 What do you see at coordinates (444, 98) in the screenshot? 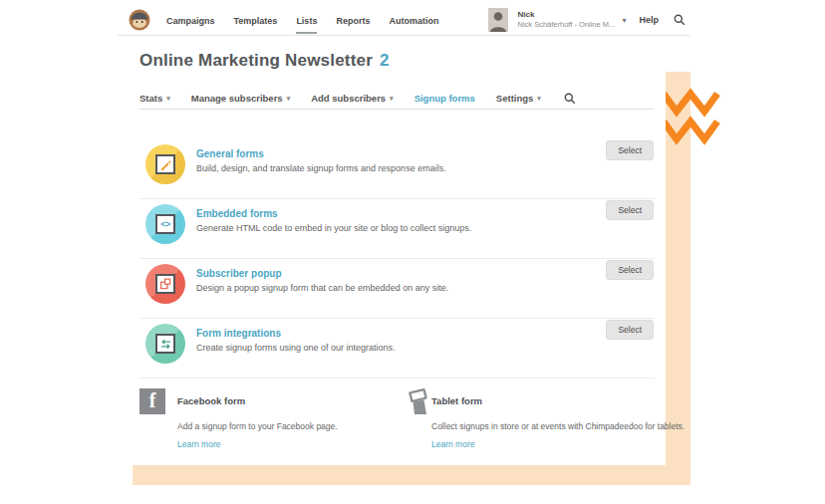
I see `tab-signup-forms: Signup forms` at bounding box center [444, 98].